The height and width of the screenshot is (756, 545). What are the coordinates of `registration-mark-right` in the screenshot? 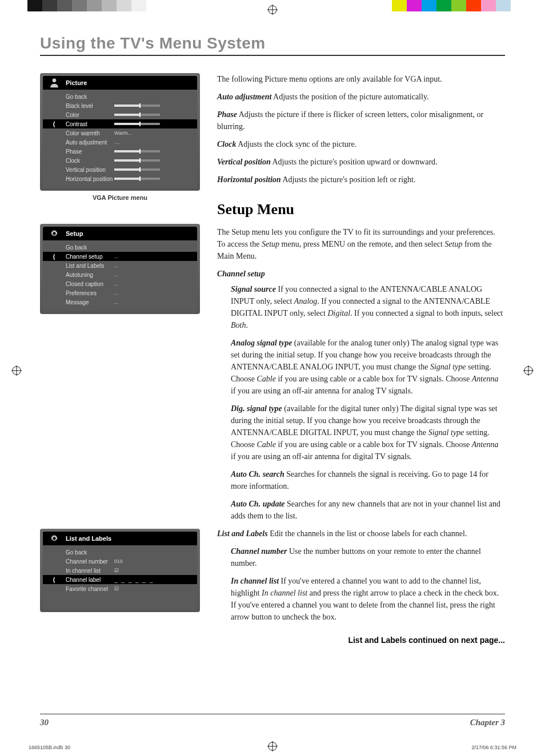 It's located at (528, 371).